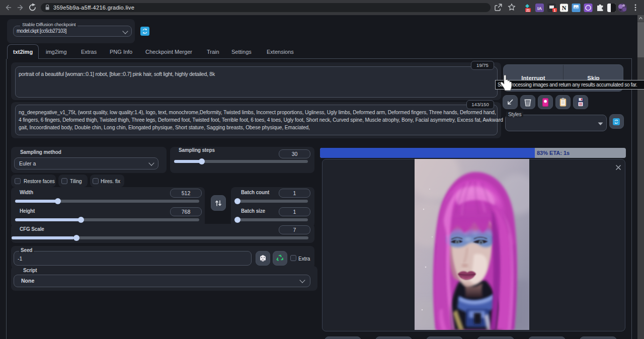 Image resolution: width=644 pixels, height=339 pixels. What do you see at coordinates (528, 10) in the screenshot?
I see `svg-text: 21` at bounding box center [528, 10].